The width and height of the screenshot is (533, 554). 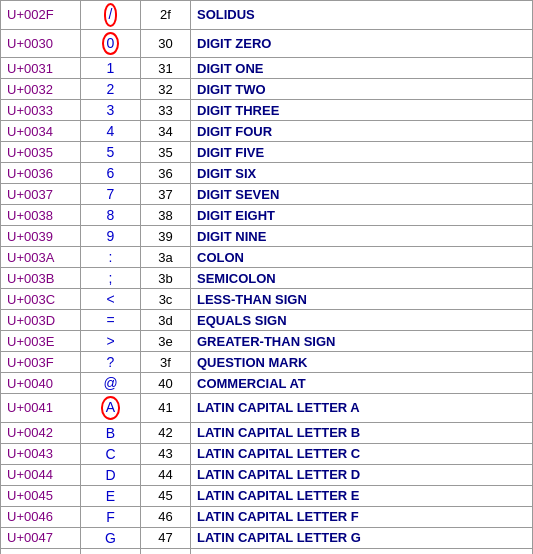 What do you see at coordinates (267, 90) in the screenshot?
I see `table-row: U+0032232DIGIT TWO` at bounding box center [267, 90].